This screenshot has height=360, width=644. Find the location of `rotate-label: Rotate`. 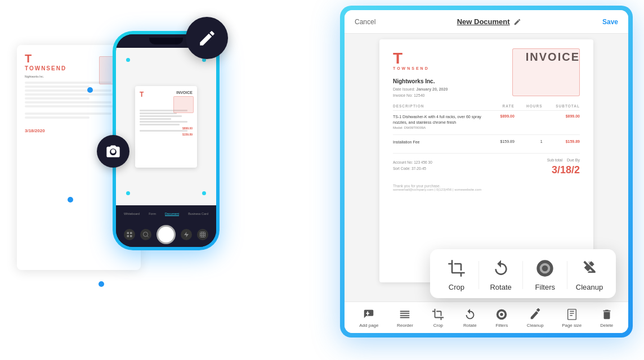

rotate-label: Rotate is located at coordinates (500, 287).